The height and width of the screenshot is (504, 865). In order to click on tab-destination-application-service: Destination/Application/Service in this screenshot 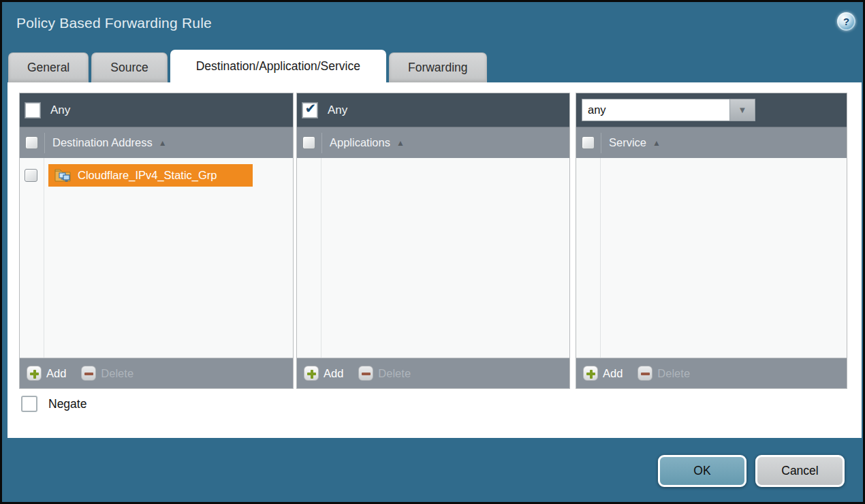, I will do `click(278, 66)`.